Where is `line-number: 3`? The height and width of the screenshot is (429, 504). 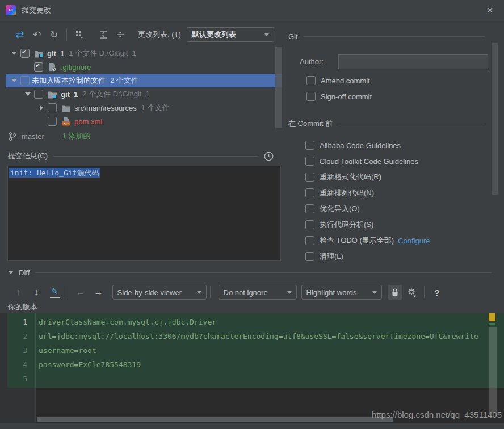 line-number: 3 is located at coordinates (22, 351).